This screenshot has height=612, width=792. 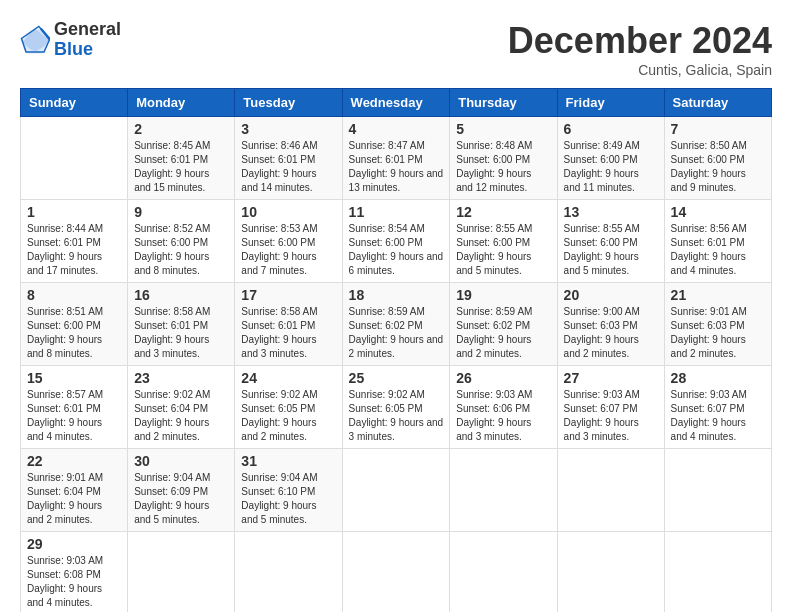 I want to click on day-number: 13, so click(x=611, y=212).